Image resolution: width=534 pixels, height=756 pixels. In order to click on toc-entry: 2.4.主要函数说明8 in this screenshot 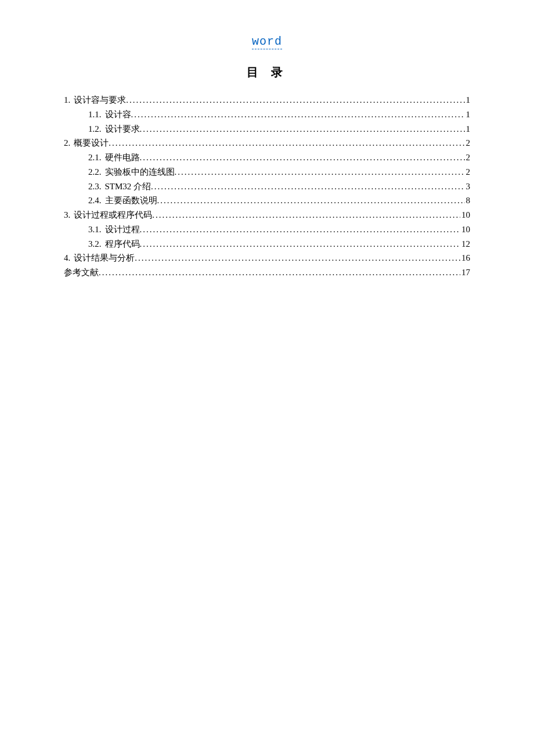, I will do `click(267, 201)`.